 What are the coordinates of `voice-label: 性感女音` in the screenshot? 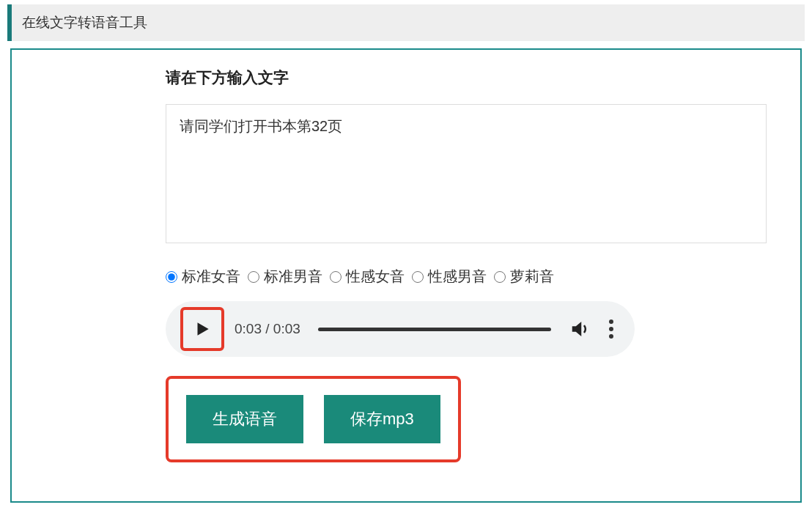 It's located at (375, 277).